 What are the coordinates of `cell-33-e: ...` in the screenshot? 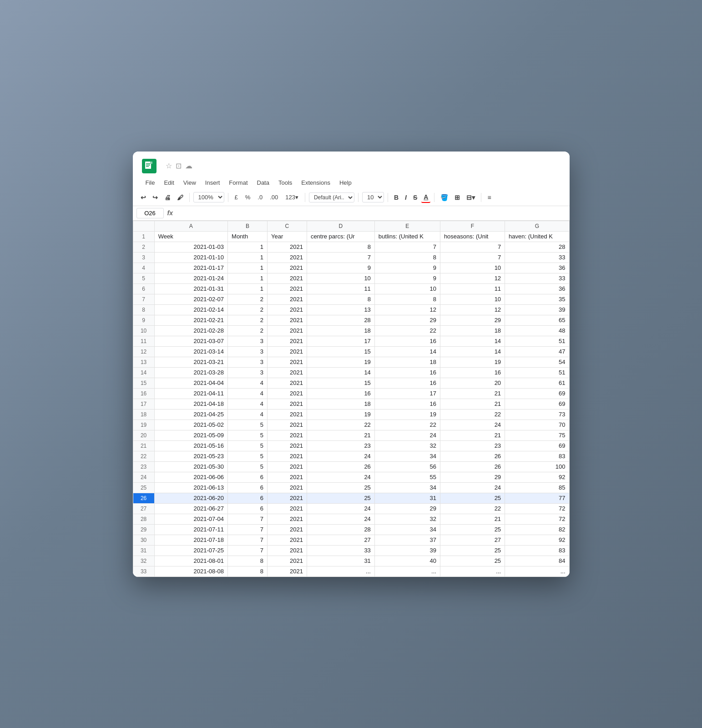 It's located at (407, 571).